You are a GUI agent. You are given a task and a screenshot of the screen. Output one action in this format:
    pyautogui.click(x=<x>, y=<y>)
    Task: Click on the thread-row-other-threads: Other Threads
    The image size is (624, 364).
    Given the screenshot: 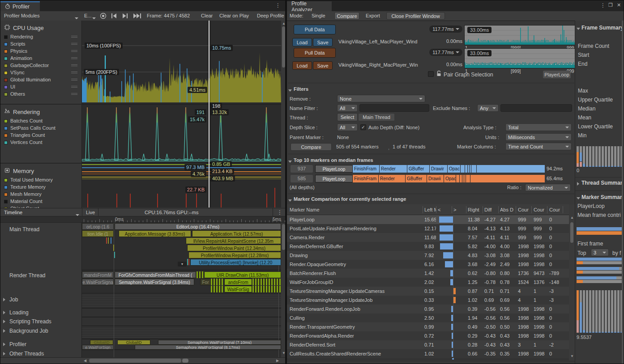 What is the action you would take?
    pyautogui.click(x=41, y=354)
    